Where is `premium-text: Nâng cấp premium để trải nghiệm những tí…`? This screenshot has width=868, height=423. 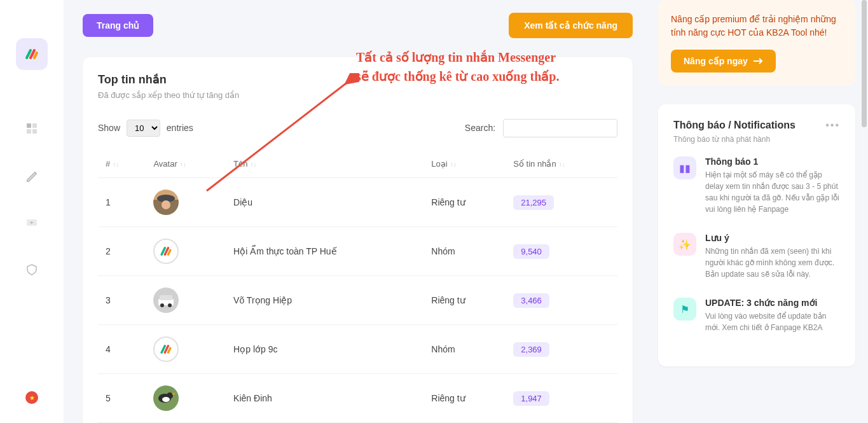
premium-text: Nâng cấp premium để trải nghiệm những tí… is located at coordinates (757, 26).